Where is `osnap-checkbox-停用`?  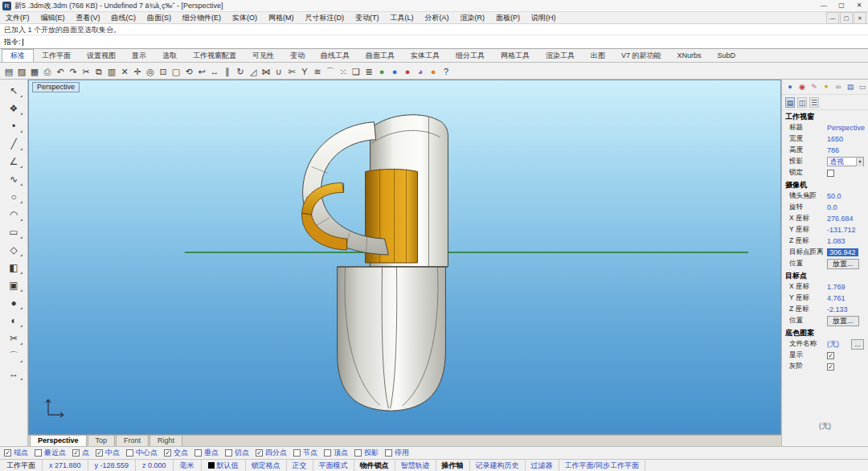 osnap-checkbox-停用 is located at coordinates (389, 453).